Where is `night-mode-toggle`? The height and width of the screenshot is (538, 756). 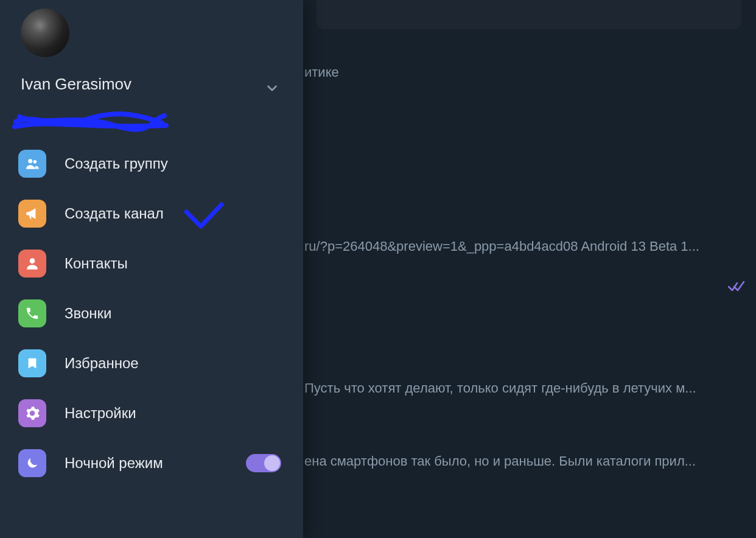
night-mode-toggle is located at coordinates (264, 463).